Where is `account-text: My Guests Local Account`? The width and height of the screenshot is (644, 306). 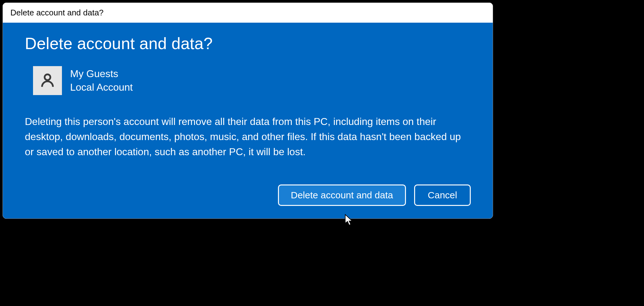
account-text: My Guests Local Account is located at coordinates (101, 81).